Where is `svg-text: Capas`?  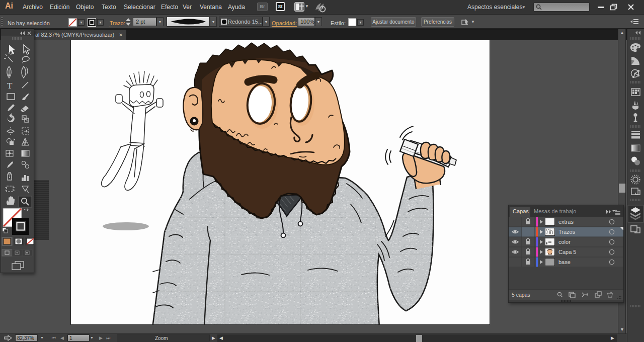
svg-text: Capas is located at coordinates (521, 211).